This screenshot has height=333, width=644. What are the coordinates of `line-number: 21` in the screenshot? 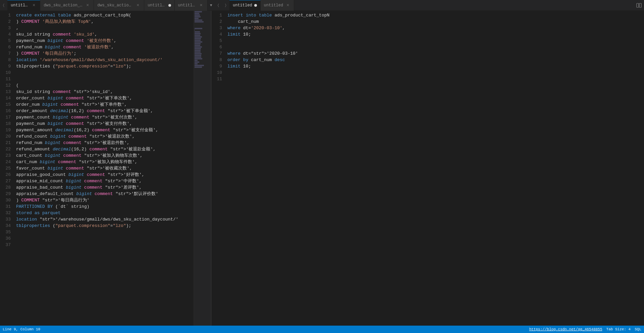 It's located at (5, 143).